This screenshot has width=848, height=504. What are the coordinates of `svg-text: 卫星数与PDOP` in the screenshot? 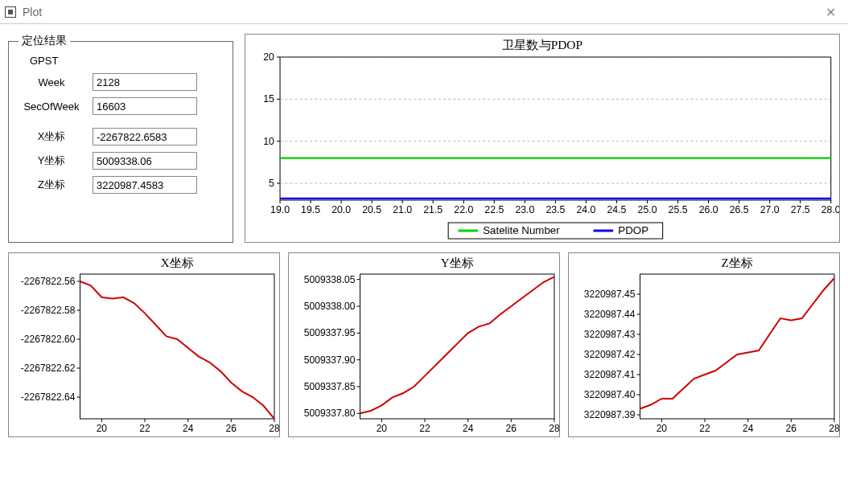 It's located at (542, 45).